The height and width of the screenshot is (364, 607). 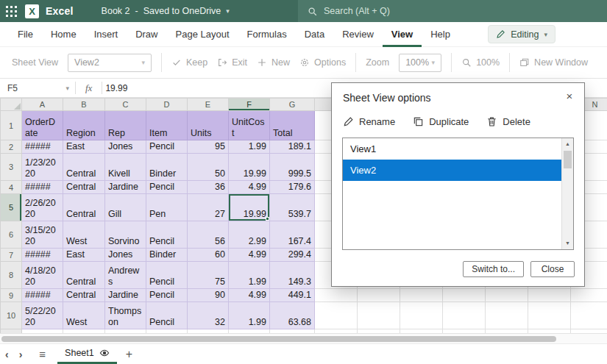 I want to click on close-button: Close, so click(x=553, y=269).